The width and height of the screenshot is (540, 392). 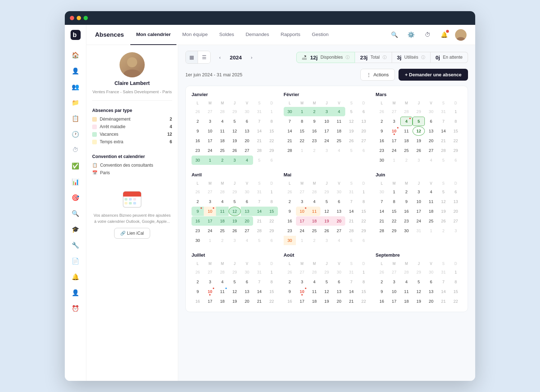 I want to click on disponibles-info: ⓘ, so click(x=348, y=58).